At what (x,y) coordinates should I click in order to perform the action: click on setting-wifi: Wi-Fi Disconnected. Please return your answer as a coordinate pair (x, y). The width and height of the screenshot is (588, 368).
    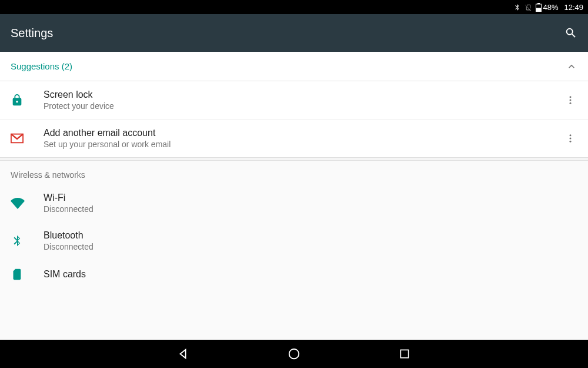
    Looking at the image, I should click on (294, 203).